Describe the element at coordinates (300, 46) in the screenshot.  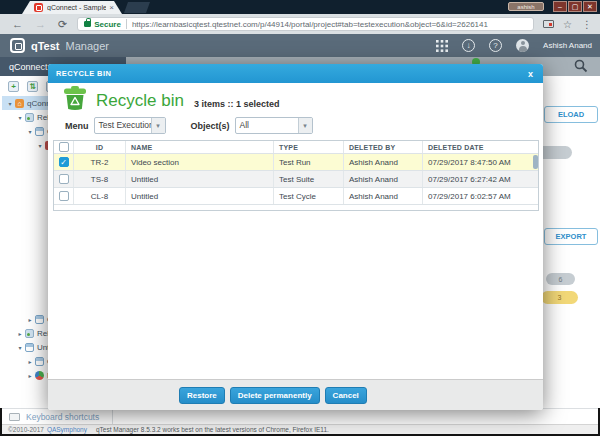
I see `app-header: qTest Manager ↓ ? Ashish Anand` at that location.